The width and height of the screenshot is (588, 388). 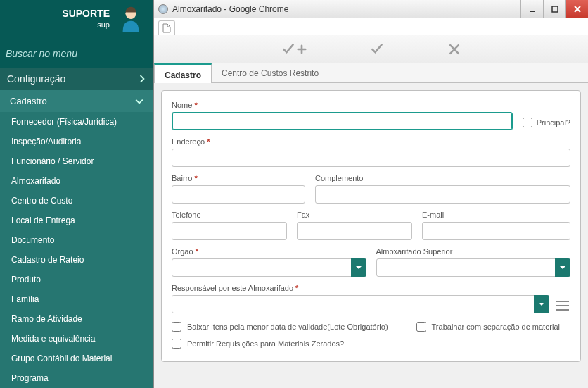 What do you see at coordinates (28, 101) in the screenshot?
I see `submenu-label: Cadastro` at bounding box center [28, 101].